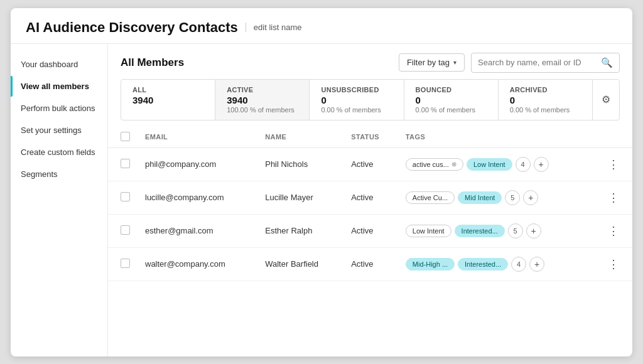  What do you see at coordinates (262, 110) in the screenshot?
I see `stat-sub-active: 100.00 % of members` at bounding box center [262, 110].